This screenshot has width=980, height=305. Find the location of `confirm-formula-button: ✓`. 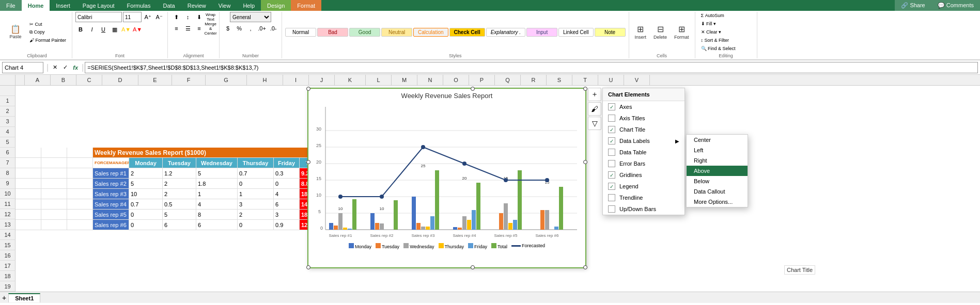

confirm-formula-button: ✓ is located at coordinates (65, 68).